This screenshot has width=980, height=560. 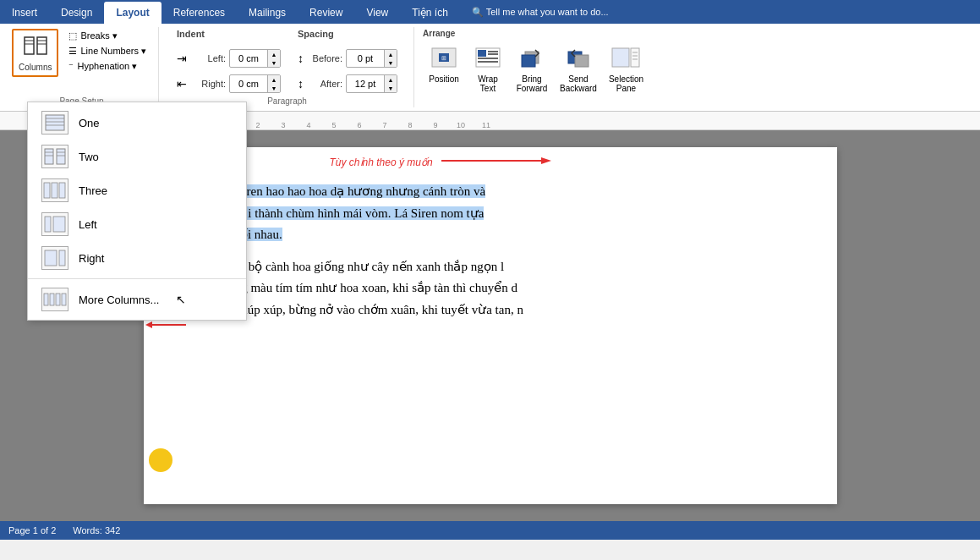 I want to click on tab-layout: Layout, so click(x=132, y=13).